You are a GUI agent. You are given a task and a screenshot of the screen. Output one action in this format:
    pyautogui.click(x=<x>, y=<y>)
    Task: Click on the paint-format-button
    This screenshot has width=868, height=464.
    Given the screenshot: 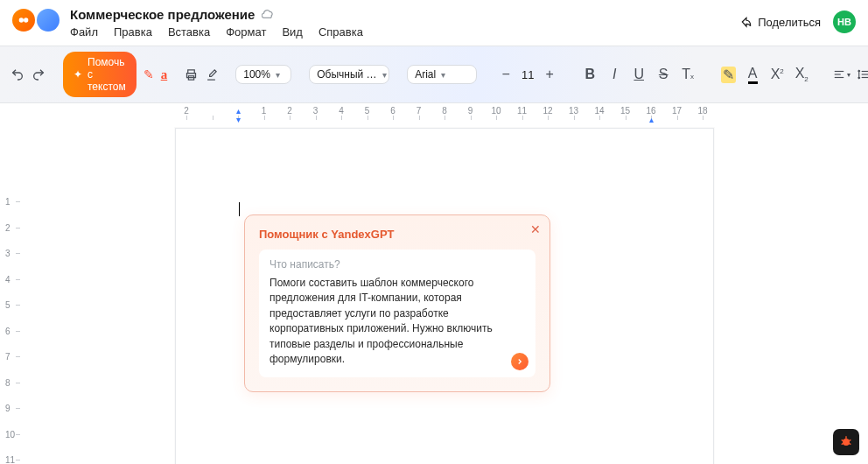 What is the action you would take?
    pyautogui.click(x=212, y=74)
    